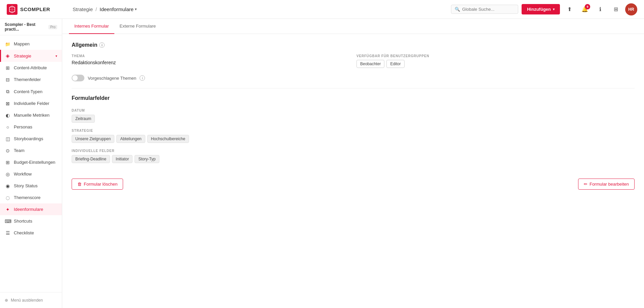 The image size is (644, 308). Describe the element at coordinates (586, 184) in the screenshot. I see `pencil-icon: ✏` at that location.